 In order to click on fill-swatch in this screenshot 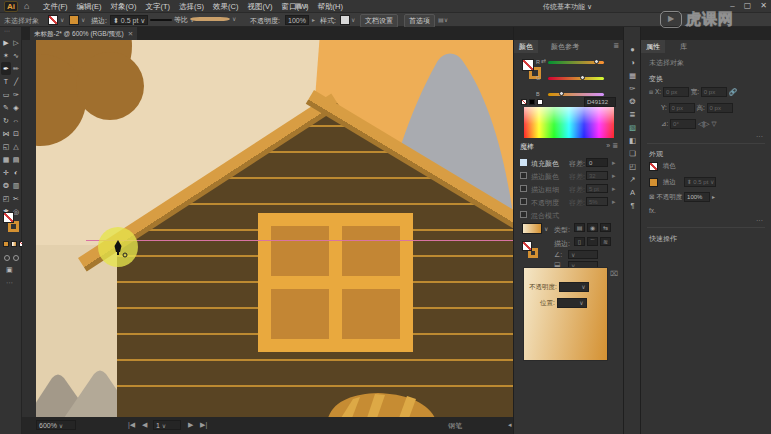, I will do `click(654, 166)`.